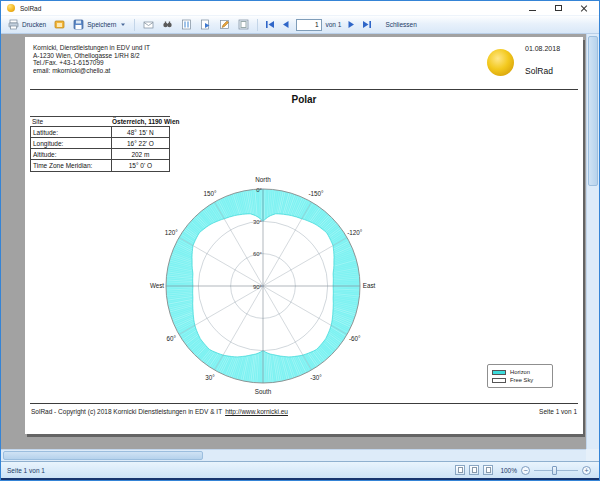 Image resolution: width=600 pixels, height=481 pixels. Describe the element at coordinates (554, 470) in the screenshot. I see `zoom-slider-thumb` at that location.